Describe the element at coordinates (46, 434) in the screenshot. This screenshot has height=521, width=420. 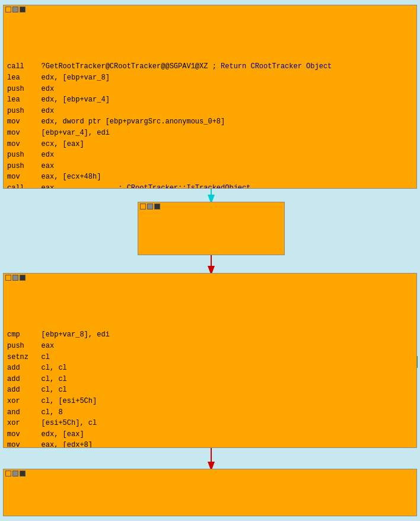
I see `line-b3-10: mov edx, [eax]` at that location.